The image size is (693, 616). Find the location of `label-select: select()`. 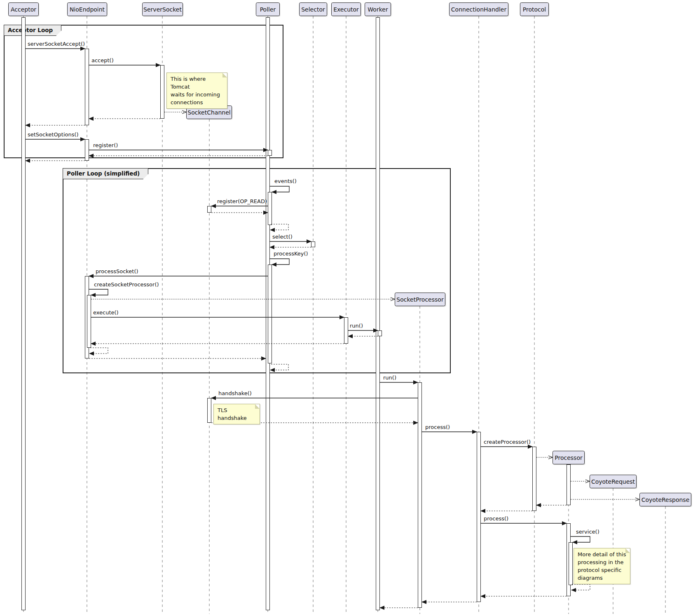

label-select: select() is located at coordinates (283, 237).